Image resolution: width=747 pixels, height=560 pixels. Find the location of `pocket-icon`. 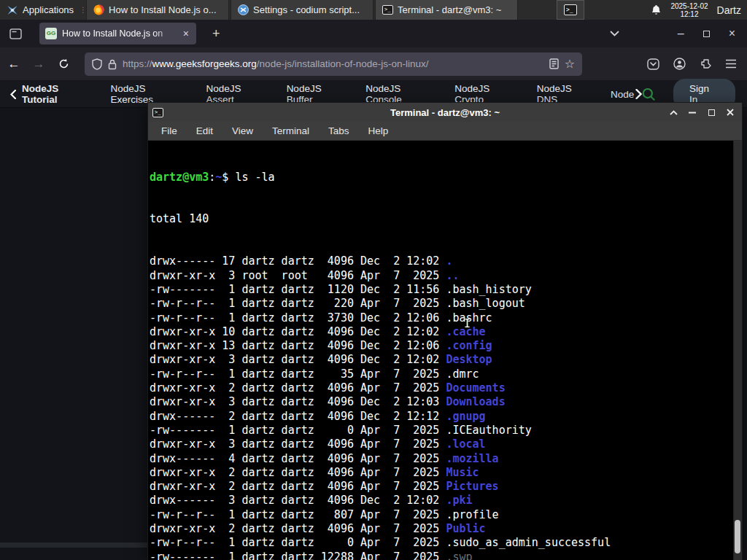

pocket-icon is located at coordinates (654, 64).